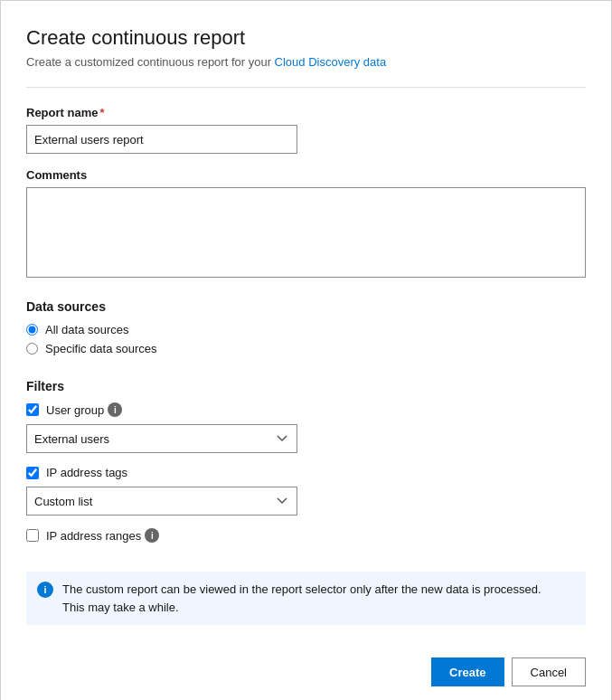  I want to click on specific-data-sources-label: Specific data sources, so click(101, 349).